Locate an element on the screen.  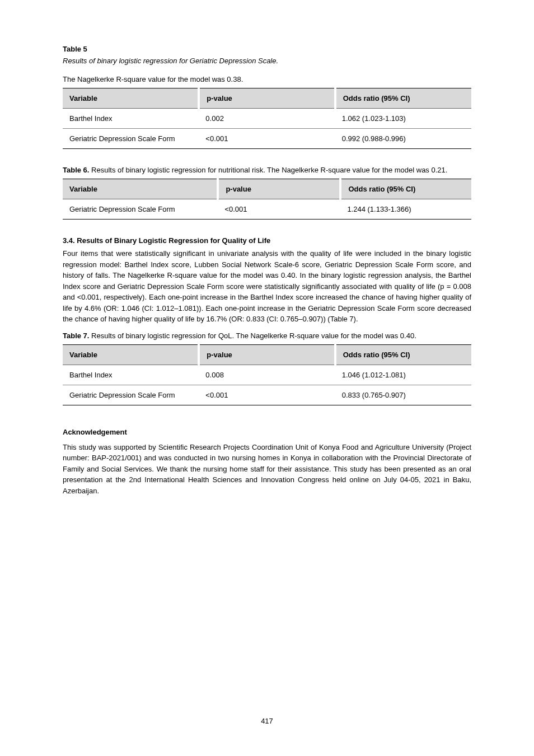
cell: 0.992 (0.988-0.996) is located at coordinates (403, 139).